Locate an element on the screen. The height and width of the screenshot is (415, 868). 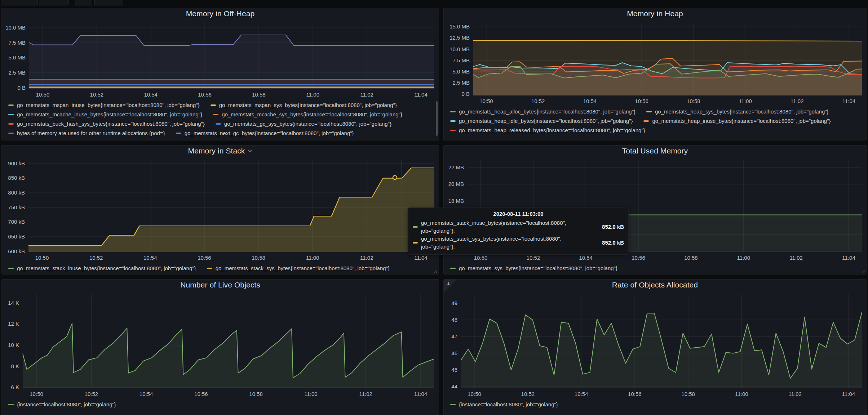
legend-item: go_memstats_next_gc_bytes{instance="loca… is located at coordinates (265, 133).